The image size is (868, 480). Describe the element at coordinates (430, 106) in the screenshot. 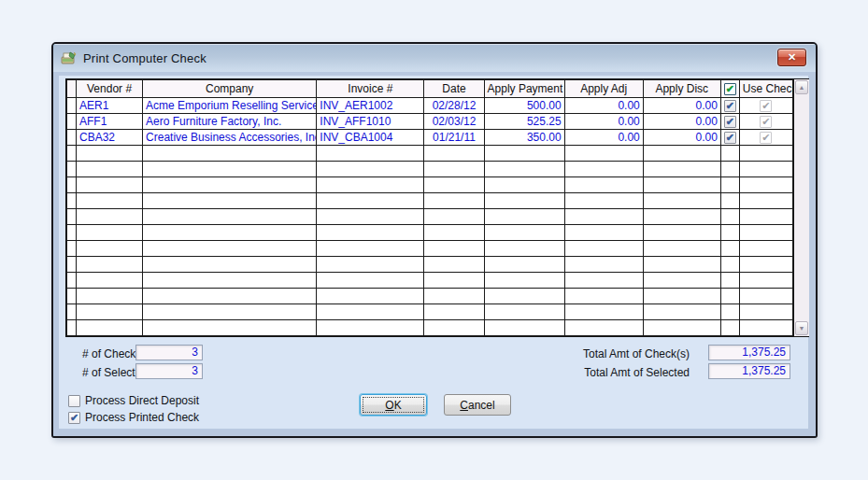

I see `table-row: AER1Acme Emporium Reselling ServicesINV_…` at that location.